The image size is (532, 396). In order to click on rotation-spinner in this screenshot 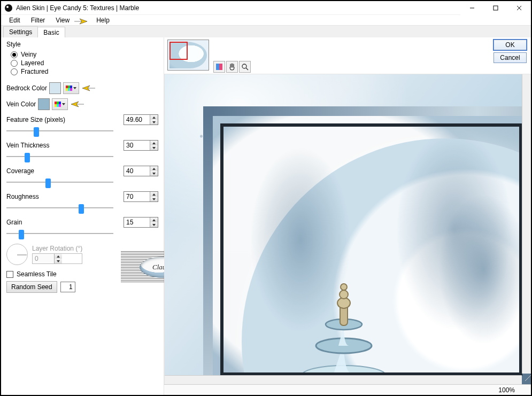, I will do `click(57, 259)`.